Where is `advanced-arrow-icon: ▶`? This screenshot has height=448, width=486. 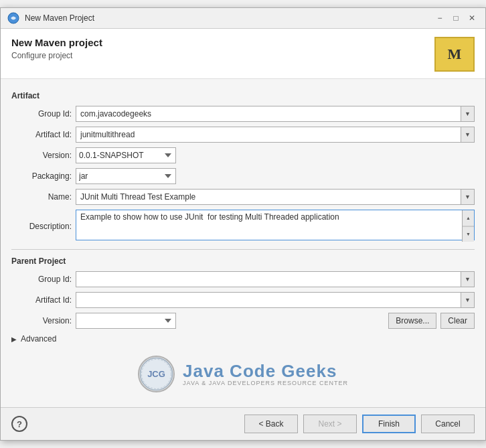
advanced-arrow-icon: ▶ is located at coordinates (14, 339).